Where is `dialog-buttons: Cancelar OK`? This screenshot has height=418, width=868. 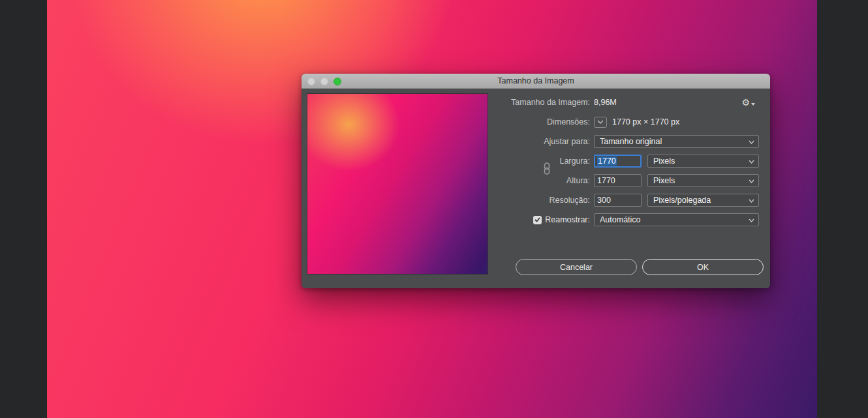
dialog-buttons: Cancelar OK is located at coordinates (640, 267).